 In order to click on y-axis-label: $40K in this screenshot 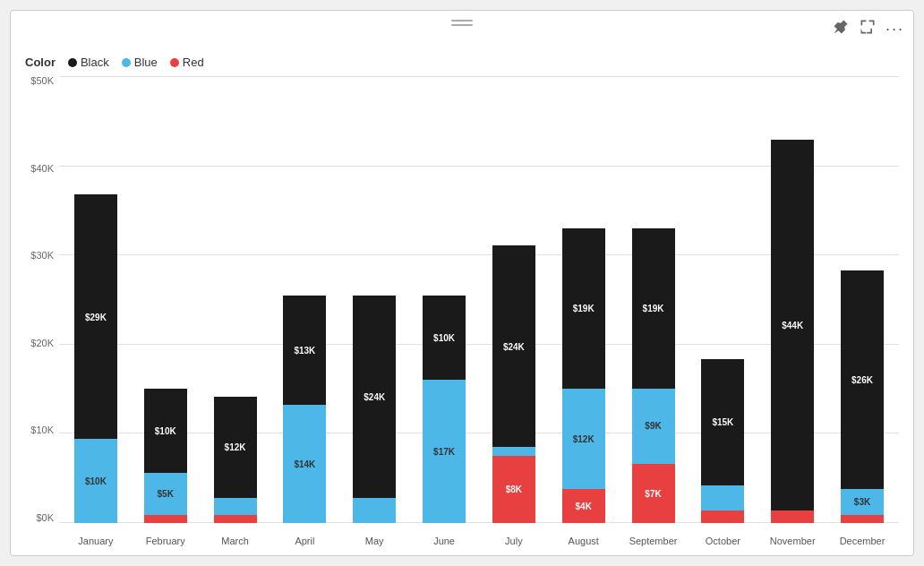, I will do `click(42, 168)`.